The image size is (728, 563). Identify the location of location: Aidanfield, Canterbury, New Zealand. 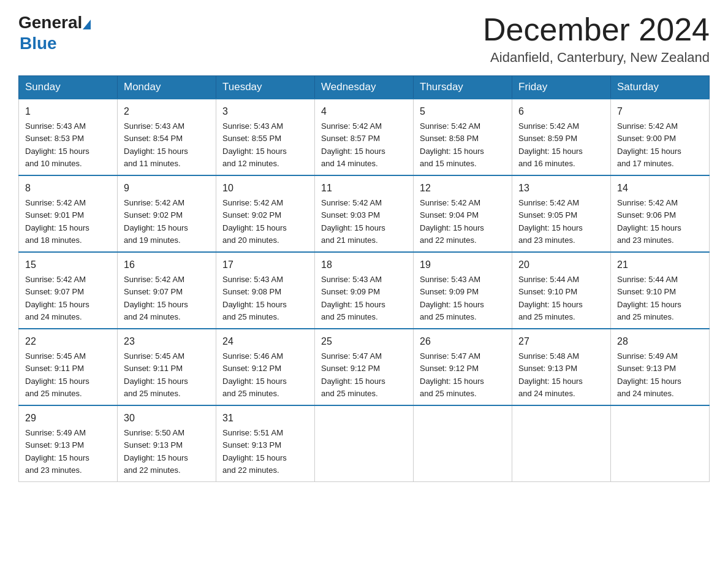
(596, 58).